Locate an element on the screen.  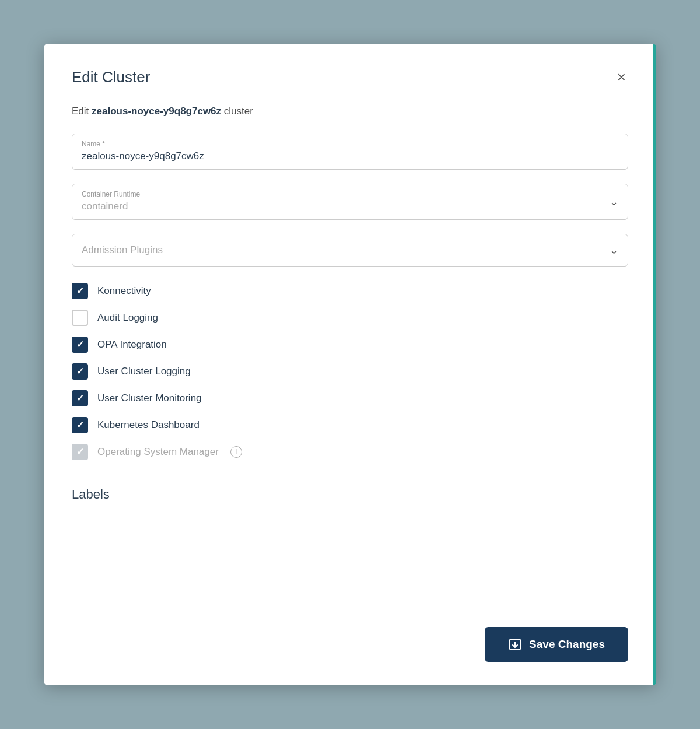
container-runtime-label: Container Runtime is located at coordinates (350, 194).